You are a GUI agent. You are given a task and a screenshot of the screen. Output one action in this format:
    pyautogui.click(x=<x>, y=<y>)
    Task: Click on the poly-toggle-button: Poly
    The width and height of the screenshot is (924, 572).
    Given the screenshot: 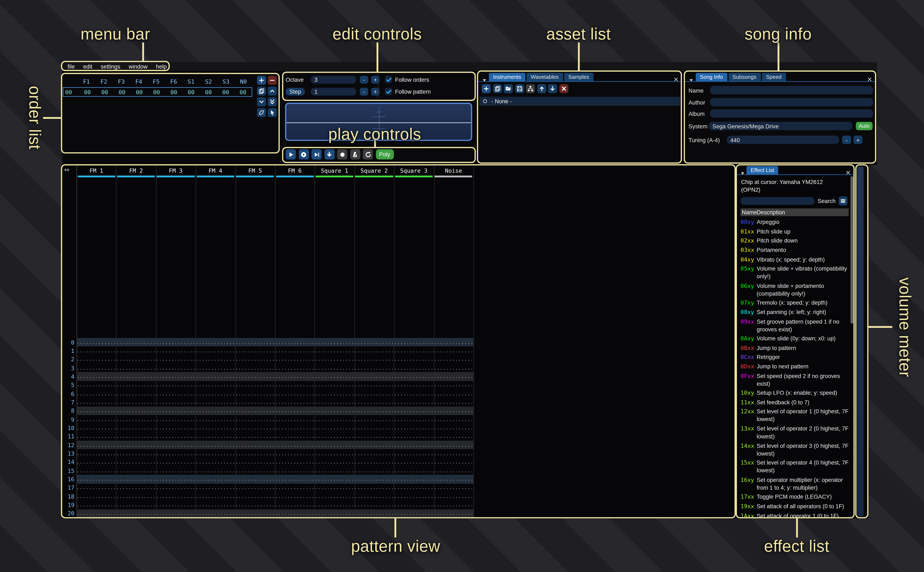 What is the action you would take?
    pyautogui.click(x=385, y=154)
    